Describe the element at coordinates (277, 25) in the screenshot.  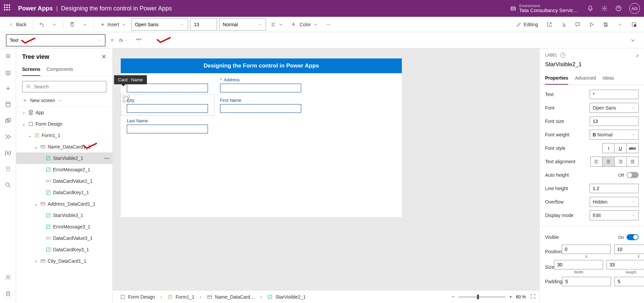
I see `alignment-button` at that location.